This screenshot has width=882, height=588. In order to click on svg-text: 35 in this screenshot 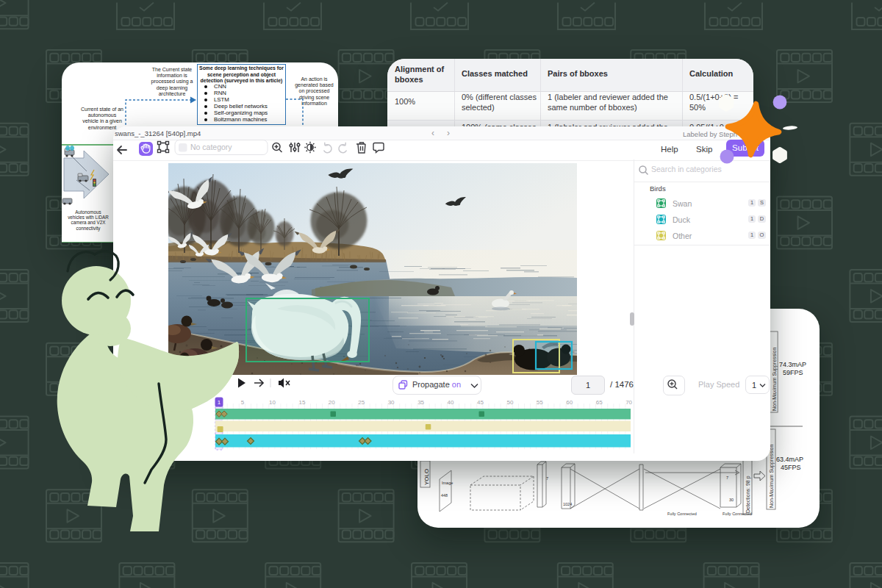, I will do `click(420, 403)`.